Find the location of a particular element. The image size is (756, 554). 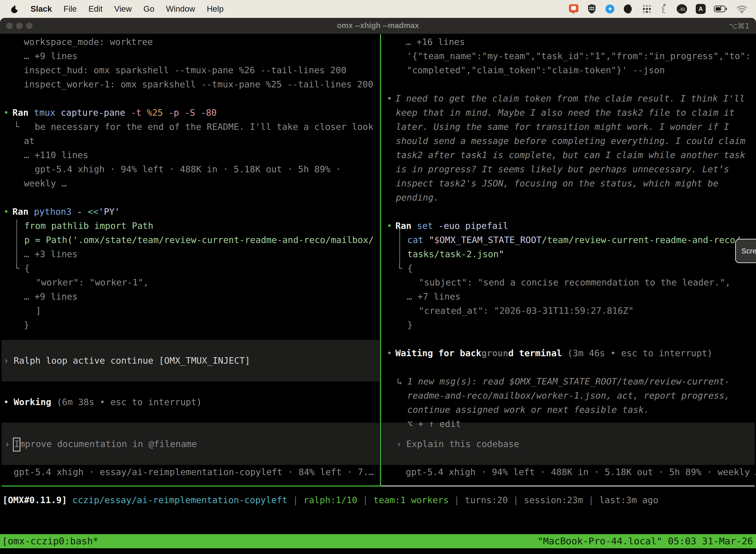

terminal-line: › is located at coordinates (399, 444).